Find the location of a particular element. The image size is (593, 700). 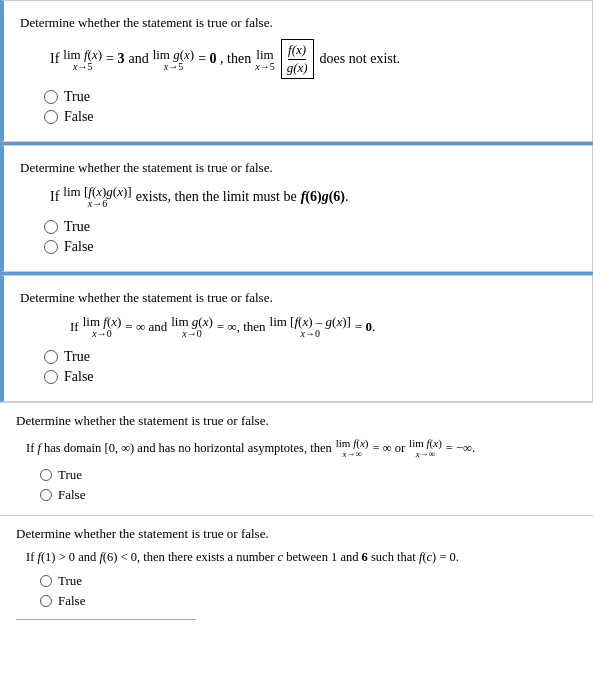

question-3-false: False is located at coordinates (310, 377).